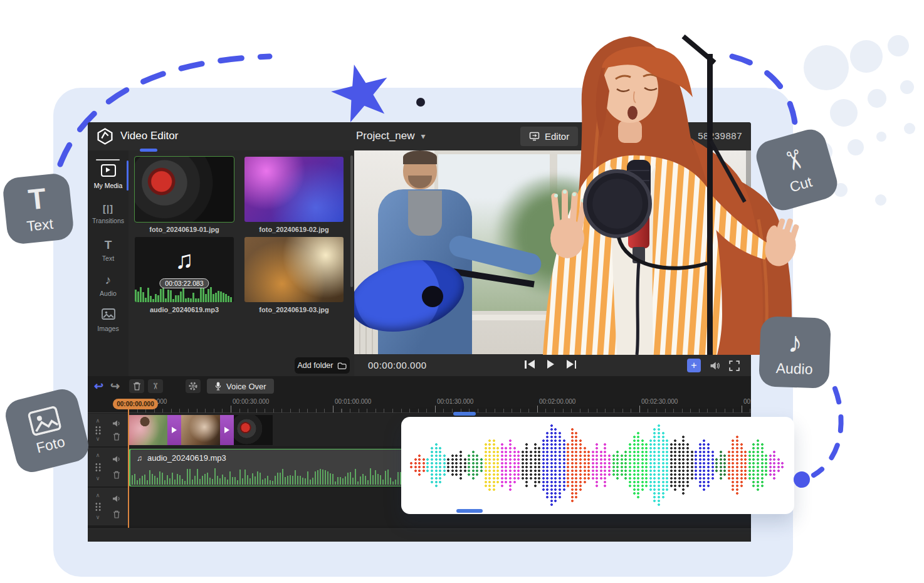 The image size is (924, 583). Describe the element at coordinates (99, 386) in the screenshot. I see `undo-button: ↩` at that location.